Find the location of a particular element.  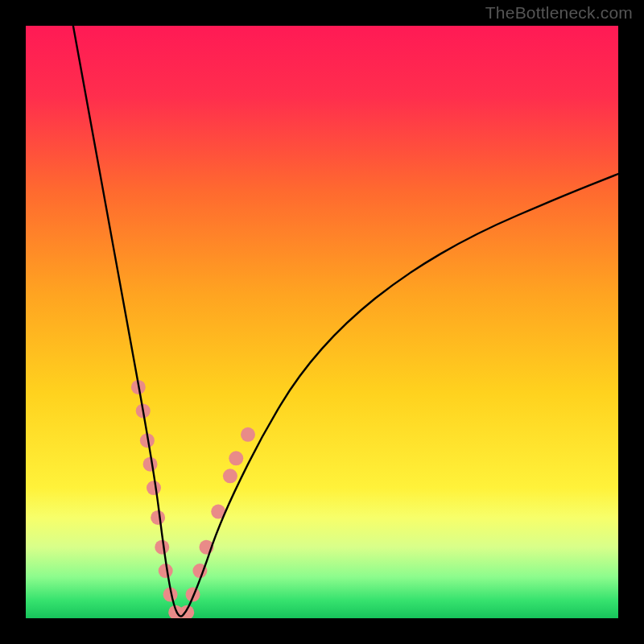

watermark-text: TheBottleneck.com is located at coordinates (559, 13).